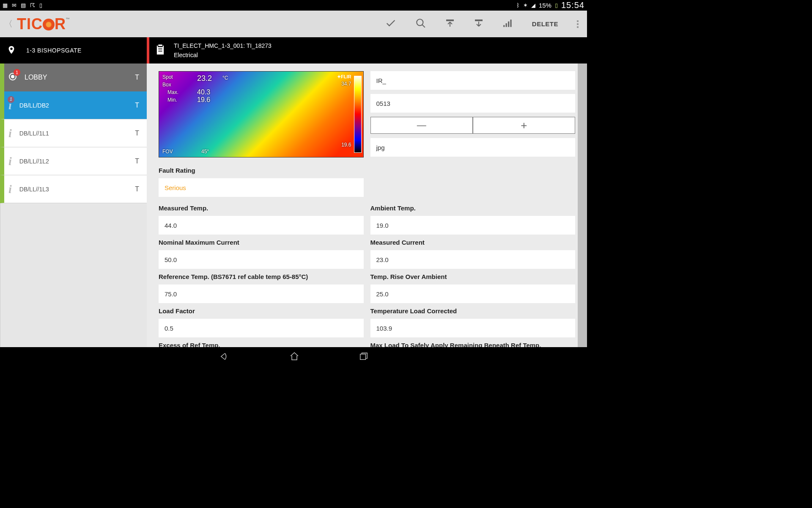 The height and width of the screenshot is (508, 812). What do you see at coordinates (294, 5) in the screenshot?
I see `android-status-bar: ▦ ✉ ▧ ☈ ▯ ᛒ ✶ ◢ 15% ▯ 15:54` at bounding box center [294, 5].